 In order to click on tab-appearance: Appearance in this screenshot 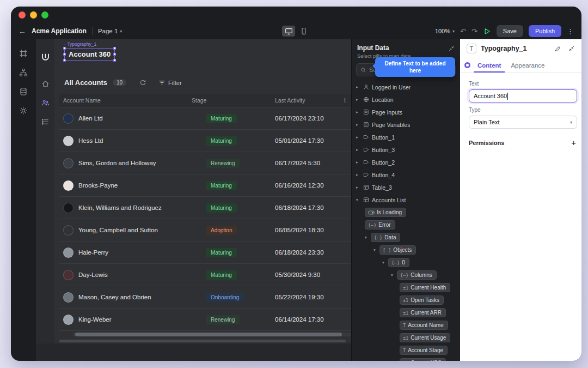, I will do `click(528, 65)`.